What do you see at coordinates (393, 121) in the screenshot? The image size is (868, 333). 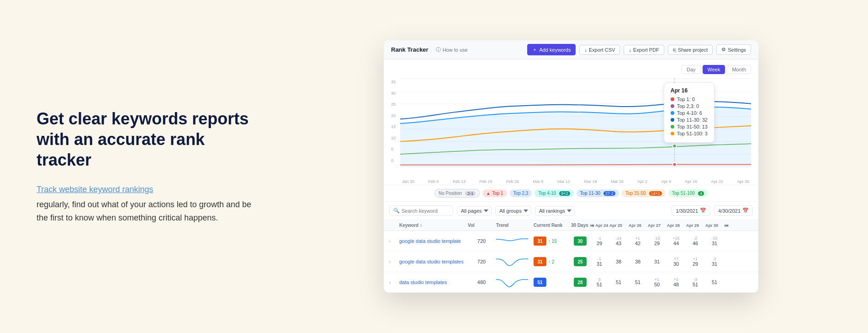 I see `y-axis-labels: 35 30 25 20 15 10 5 0` at bounding box center [393, 121].